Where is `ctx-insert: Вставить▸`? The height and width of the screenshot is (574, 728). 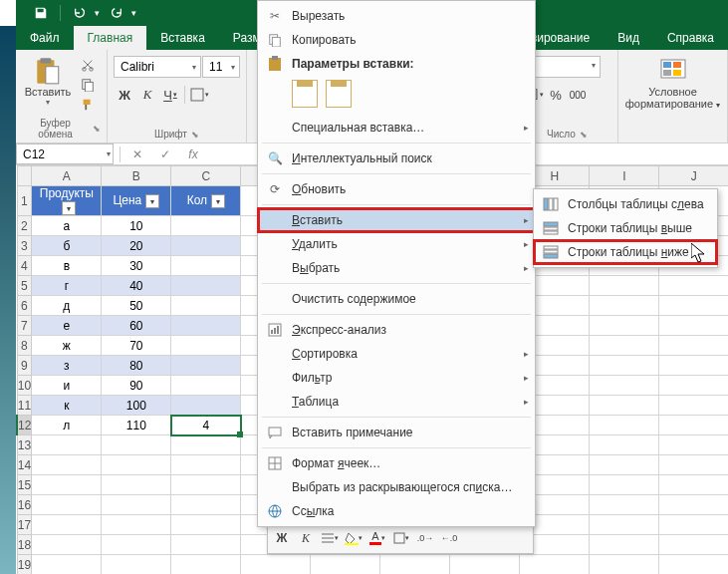 ctx-insert: Вставить▸ is located at coordinates (396, 220).